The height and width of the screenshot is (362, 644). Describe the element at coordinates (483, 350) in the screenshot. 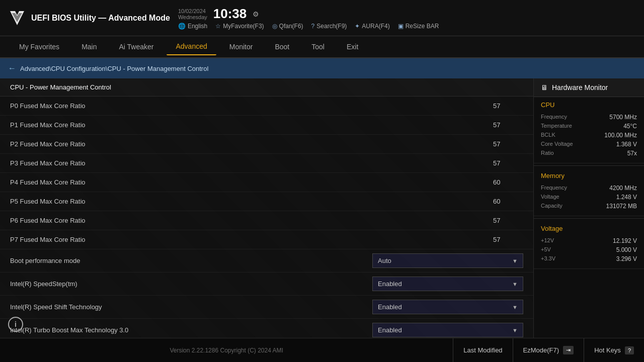

I see `last-modified-label: Last Modified` at that location.